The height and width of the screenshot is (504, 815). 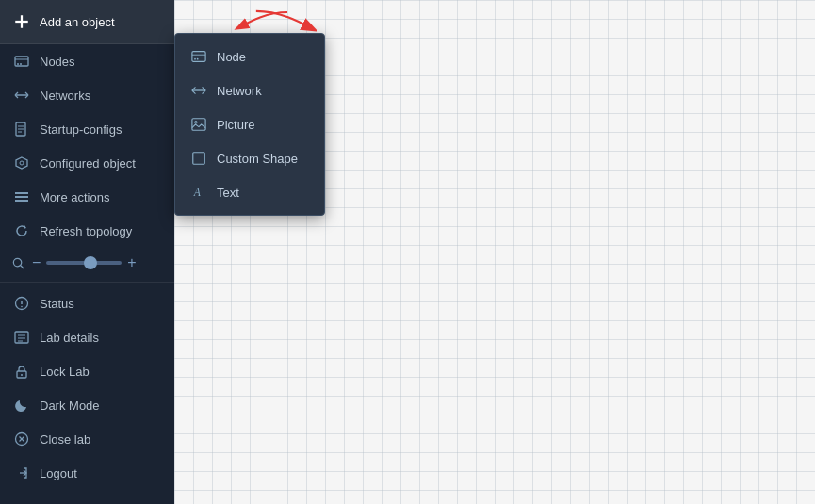 I want to click on dropdown-item-network: Network, so click(x=250, y=90).